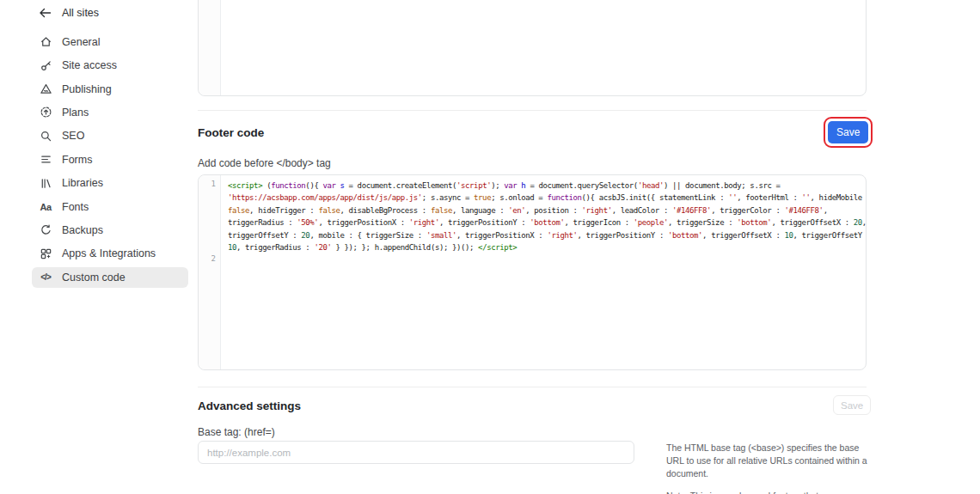 The image size is (980, 494). What do you see at coordinates (46, 253) in the screenshot?
I see `apps-icon` at bounding box center [46, 253].